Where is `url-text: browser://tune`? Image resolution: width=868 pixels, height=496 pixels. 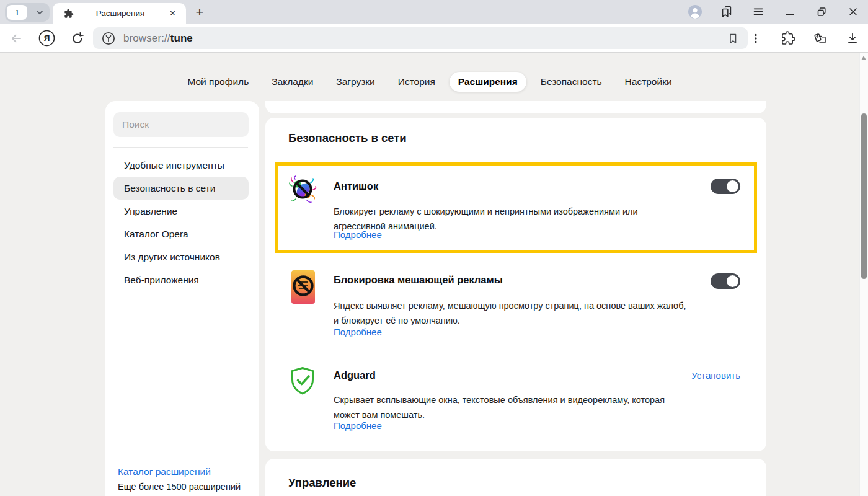
url-text: browser://tune is located at coordinates (158, 38).